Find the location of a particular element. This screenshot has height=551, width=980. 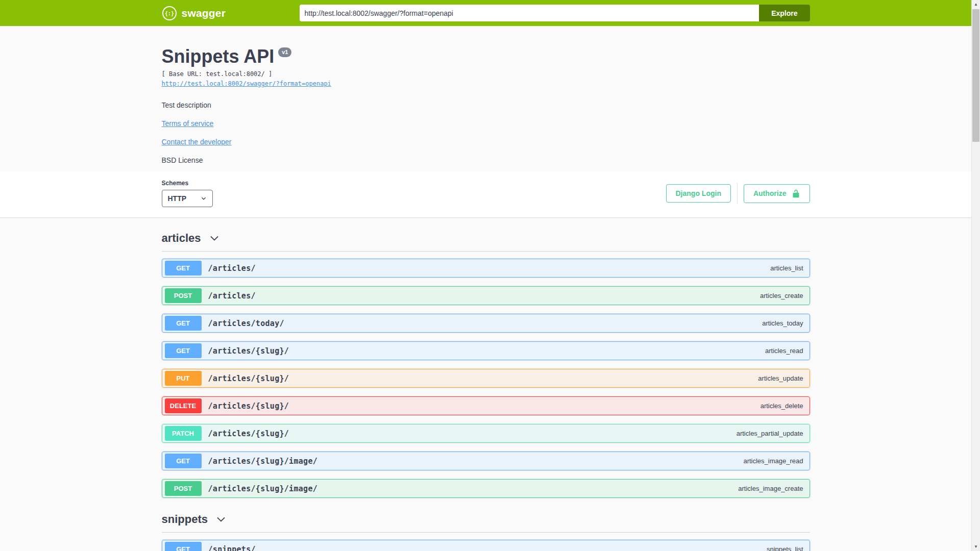

operation-id: articles_read is located at coordinates (784, 351).